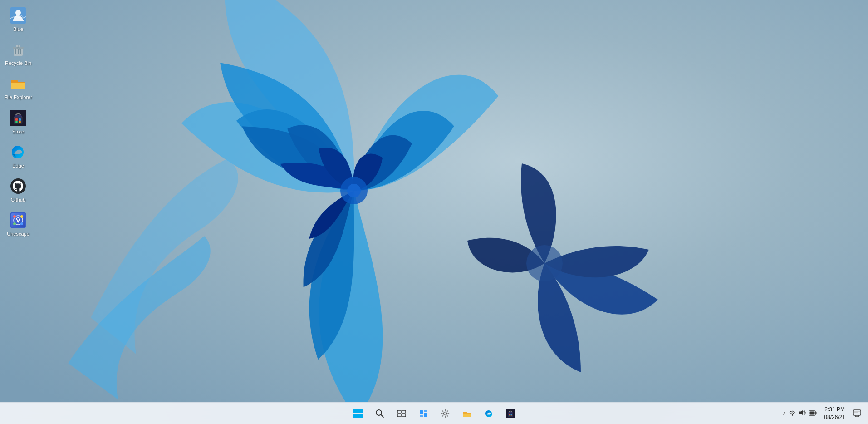  What do you see at coordinates (18, 201) in the screenshot?
I see `desktop-icons-container: Blue Recycle Bin` at bounding box center [18, 201].